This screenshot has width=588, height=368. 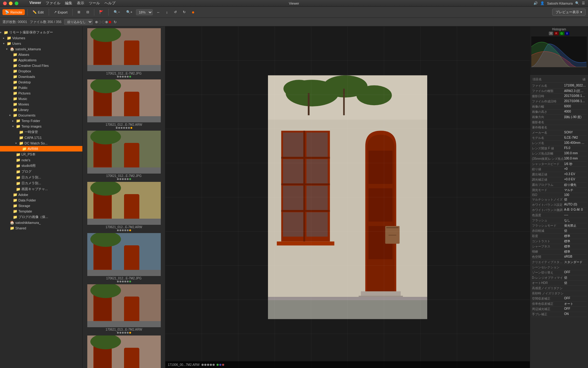 I want to click on search-icon: 🔍, so click(x=577, y=3).